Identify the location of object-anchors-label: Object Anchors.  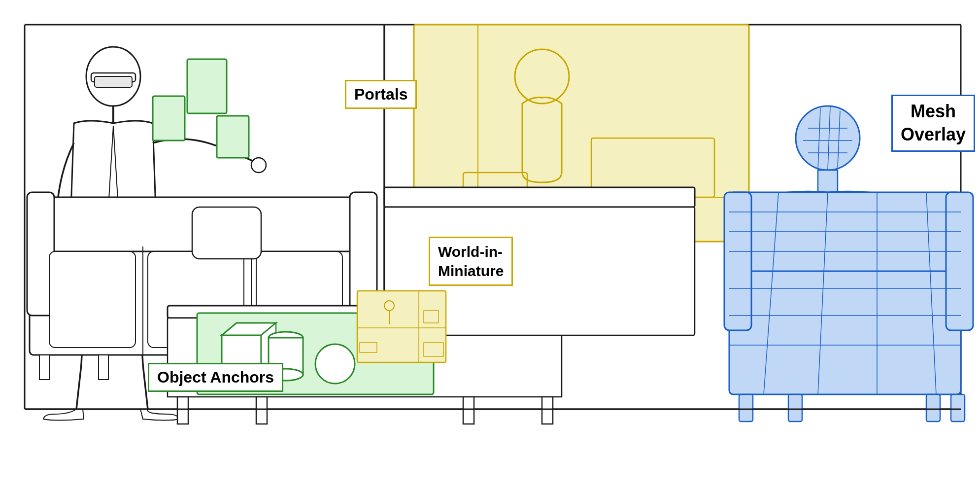
(216, 378).